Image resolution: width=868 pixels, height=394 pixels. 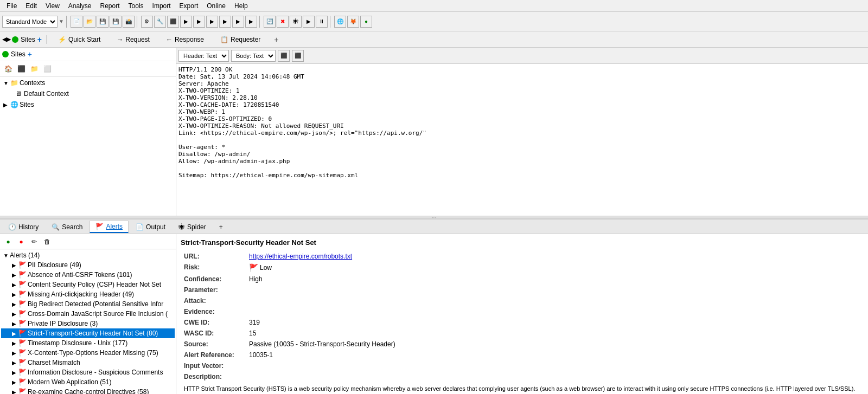 I want to click on alert-item-3: ▶ 🚩 Missing Anti-clickjacking Header (49…, so click(x=88, y=294).